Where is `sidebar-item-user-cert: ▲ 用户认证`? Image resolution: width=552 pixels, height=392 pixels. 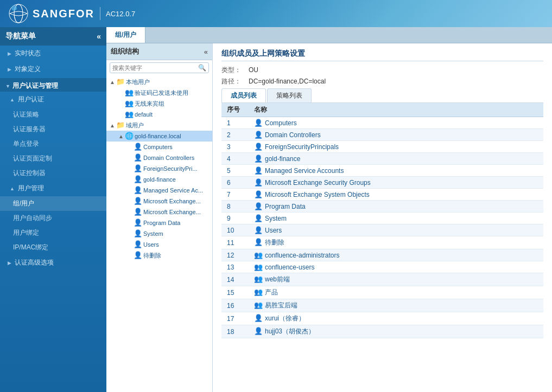
sidebar-item-user-cert: ▲ 用户认证 is located at coordinates (53, 100).